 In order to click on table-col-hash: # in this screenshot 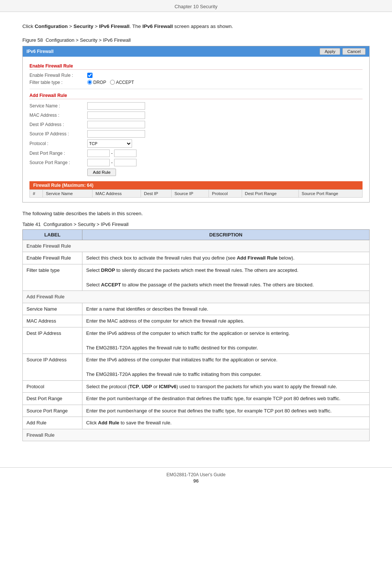, I will do `click(37, 193)`.